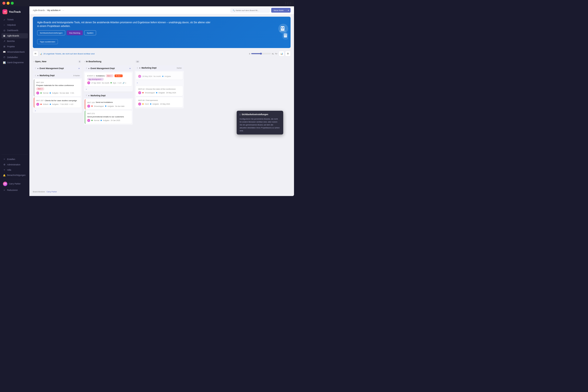 This screenshot has height=392, width=588. I want to click on expand-event-col2-icon: ▾, so click(89, 68).